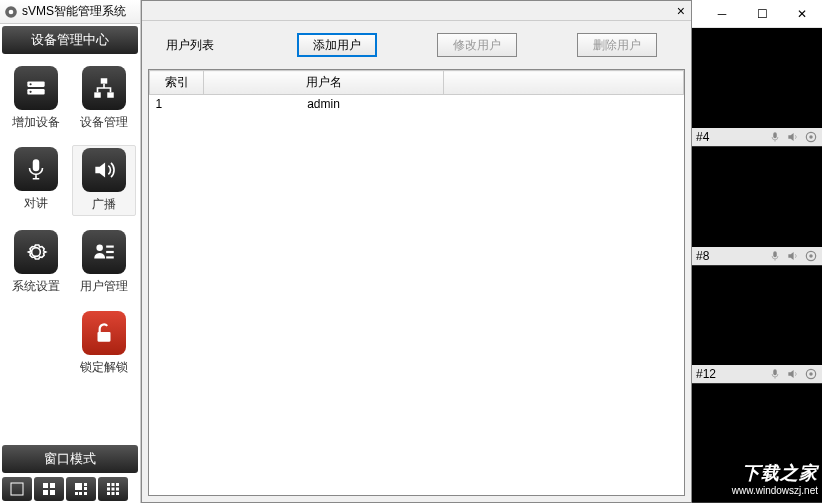 The width and height of the screenshot is (822, 503). Describe the element at coordinates (104, 122) in the screenshot. I see `tool-label: 设备管理` at that location.